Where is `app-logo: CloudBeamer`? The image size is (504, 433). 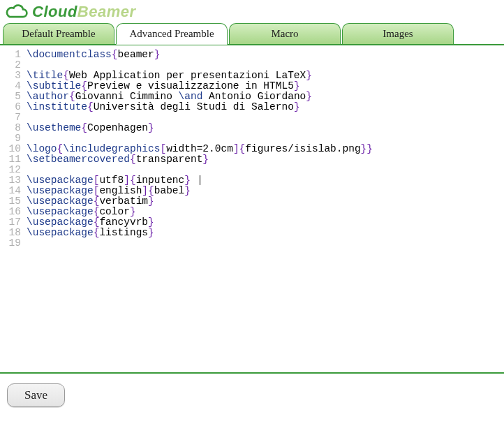
app-logo: CloudBeamer is located at coordinates (252, 11).